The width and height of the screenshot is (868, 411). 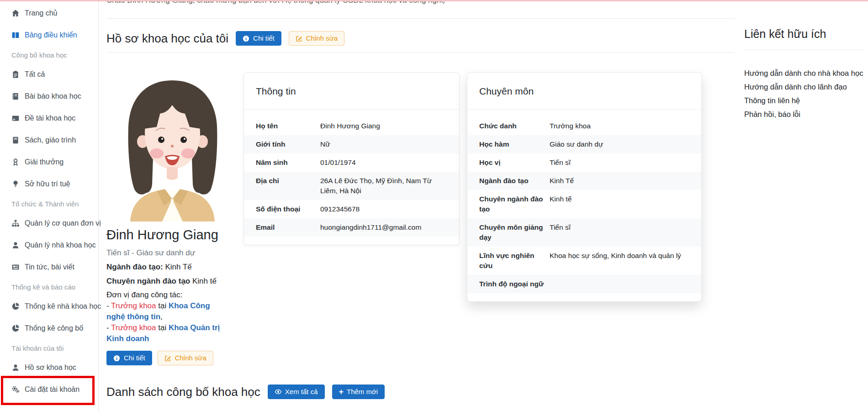 What do you see at coordinates (168, 267) in the screenshot?
I see `profile-major: Ngành đào tạo: Kinh Tế` at bounding box center [168, 267].